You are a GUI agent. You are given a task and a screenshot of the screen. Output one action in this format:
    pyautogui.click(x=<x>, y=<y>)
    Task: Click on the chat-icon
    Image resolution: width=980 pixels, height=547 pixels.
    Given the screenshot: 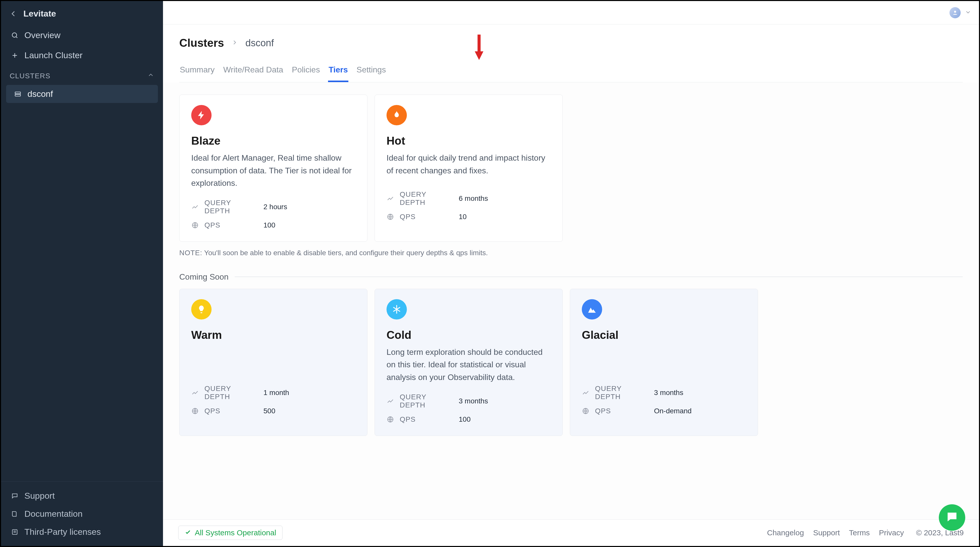 What is the action you would take?
    pyautogui.click(x=14, y=496)
    